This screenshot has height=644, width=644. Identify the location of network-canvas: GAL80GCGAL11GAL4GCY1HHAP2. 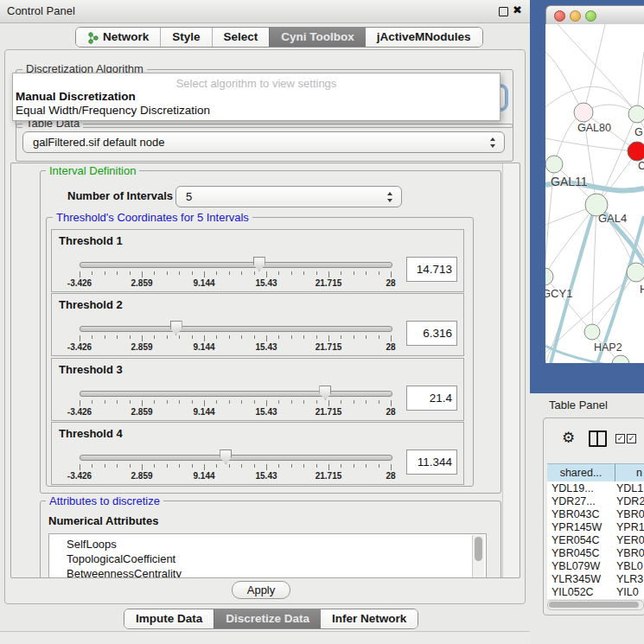
(595, 194).